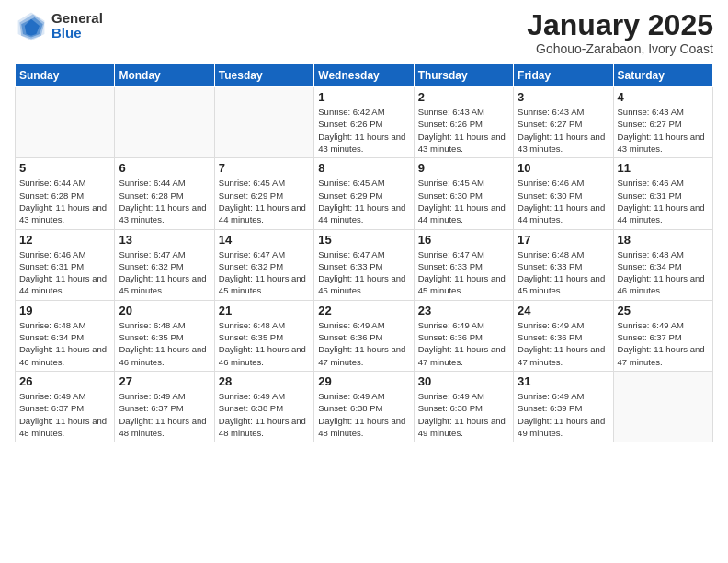 The width and height of the screenshot is (728, 563). Describe the element at coordinates (463, 167) in the screenshot. I see `day-number: 9` at that location.